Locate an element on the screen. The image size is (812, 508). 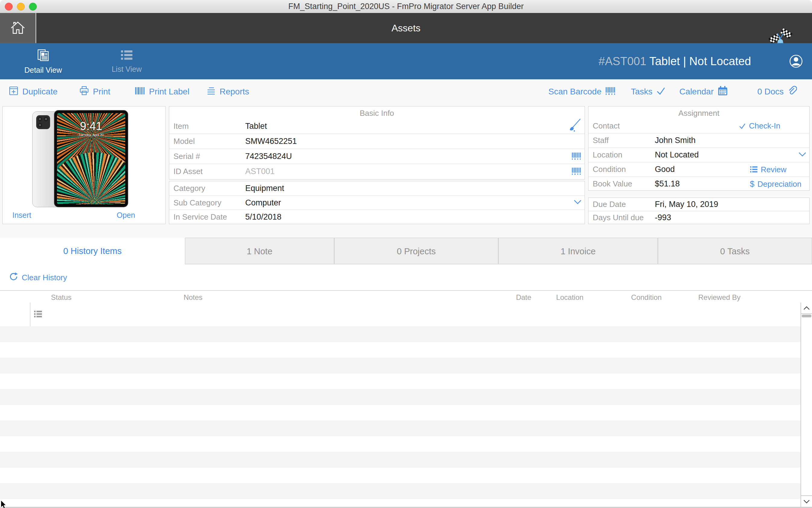
scan-barcode-label: Scan Barcode is located at coordinates (575, 92).